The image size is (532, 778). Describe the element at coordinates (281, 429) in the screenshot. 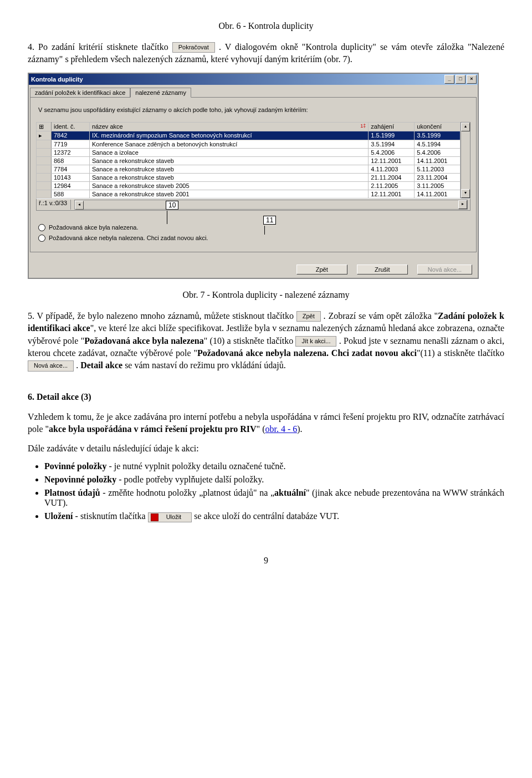

I see `obr-4-6-link: obr. 4 - 6` at that location.